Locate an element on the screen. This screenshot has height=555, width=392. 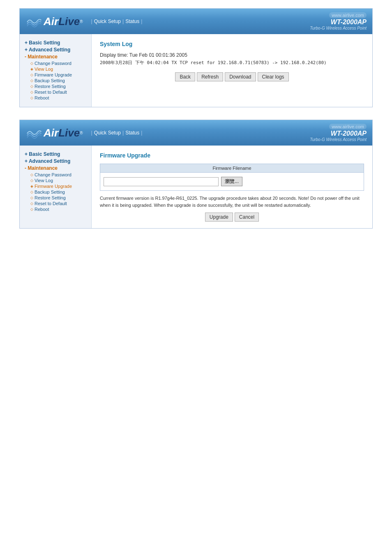
firmware-table: Firmware Filename 瀏覽... is located at coordinates (232, 177).